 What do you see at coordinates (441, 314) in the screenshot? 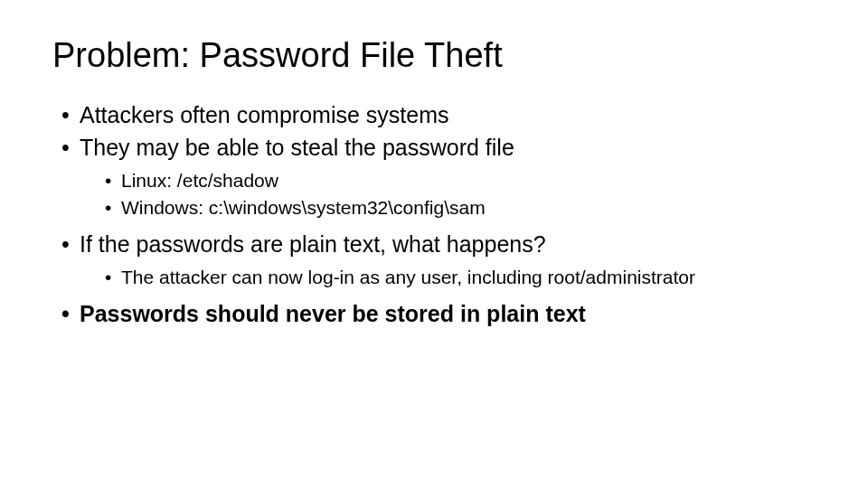
I see `bullet-item-bold: Passwords should never be stored in plai…` at bounding box center [441, 314].